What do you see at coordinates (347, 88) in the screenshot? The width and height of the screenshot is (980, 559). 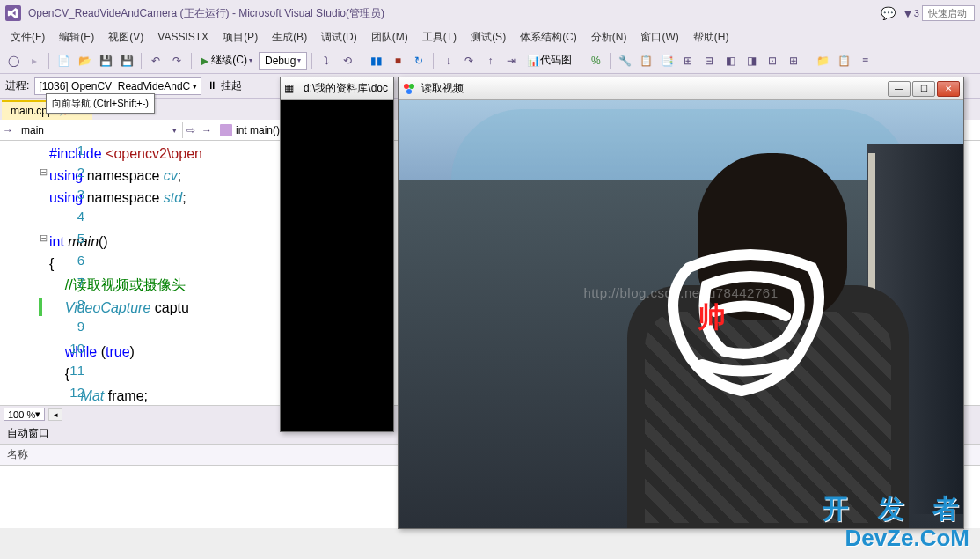 I see `console-title: d:\我的资料库\doc` at bounding box center [347, 88].